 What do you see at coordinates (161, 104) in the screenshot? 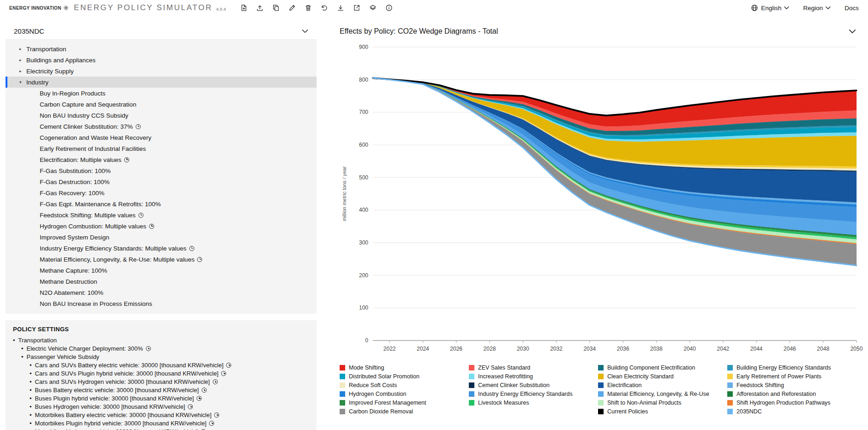
I see `tree-item-carbon-capture-and-sequestration: Carbon Capture and Sequestration` at bounding box center [161, 104].